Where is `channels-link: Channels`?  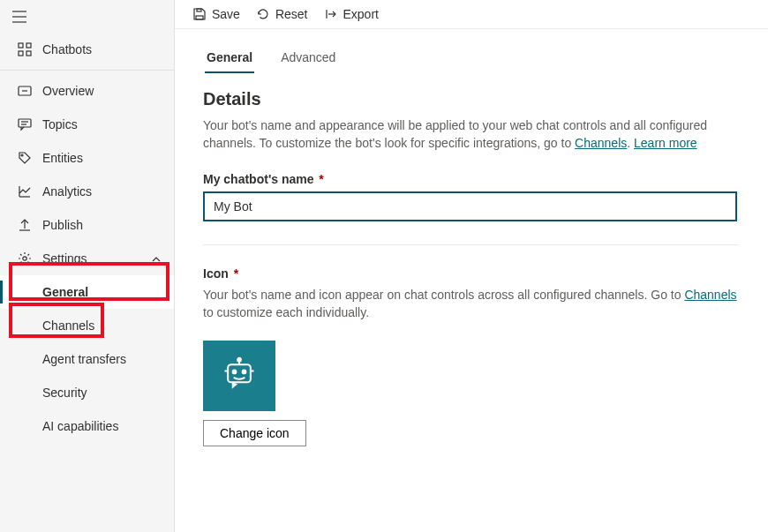 channels-link: Channels is located at coordinates (600, 143).